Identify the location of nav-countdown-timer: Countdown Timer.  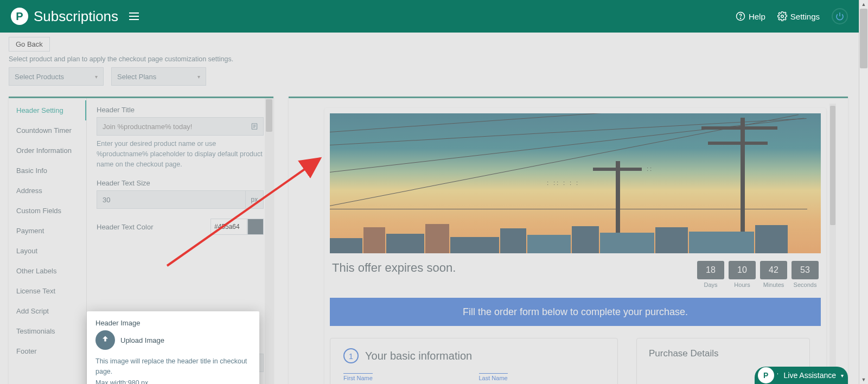
(48, 130).